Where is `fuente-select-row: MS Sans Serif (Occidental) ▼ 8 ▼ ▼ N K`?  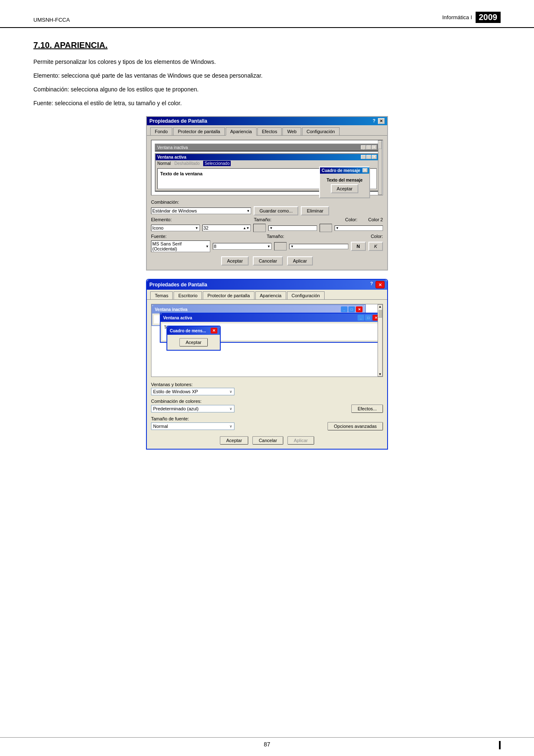
fuente-select-row: MS Sans Serif (Occidental) ▼ 8 ▼ ▼ N K is located at coordinates (267, 246).